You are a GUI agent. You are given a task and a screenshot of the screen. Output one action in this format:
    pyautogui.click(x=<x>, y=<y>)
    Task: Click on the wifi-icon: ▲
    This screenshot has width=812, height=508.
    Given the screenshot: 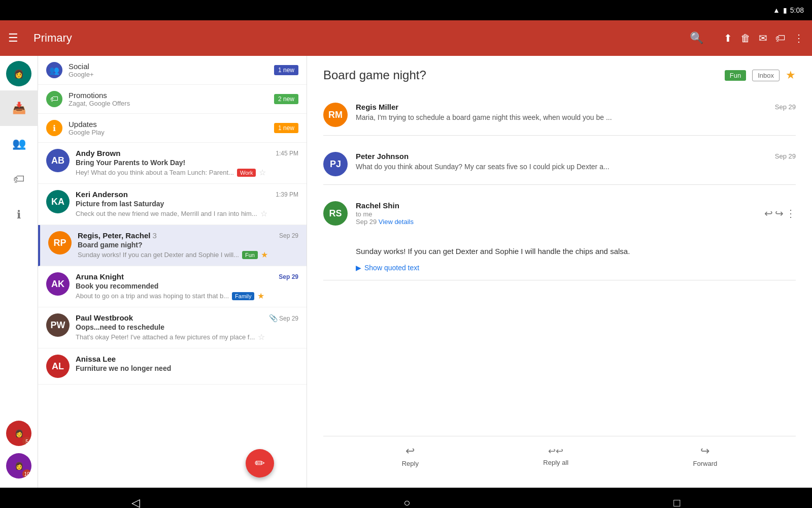 What is the action you would take?
    pyautogui.click(x=776, y=10)
    